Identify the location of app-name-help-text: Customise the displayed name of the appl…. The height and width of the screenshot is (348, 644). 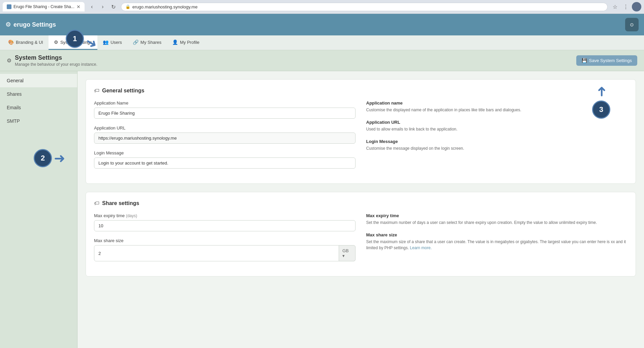
(497, 110).